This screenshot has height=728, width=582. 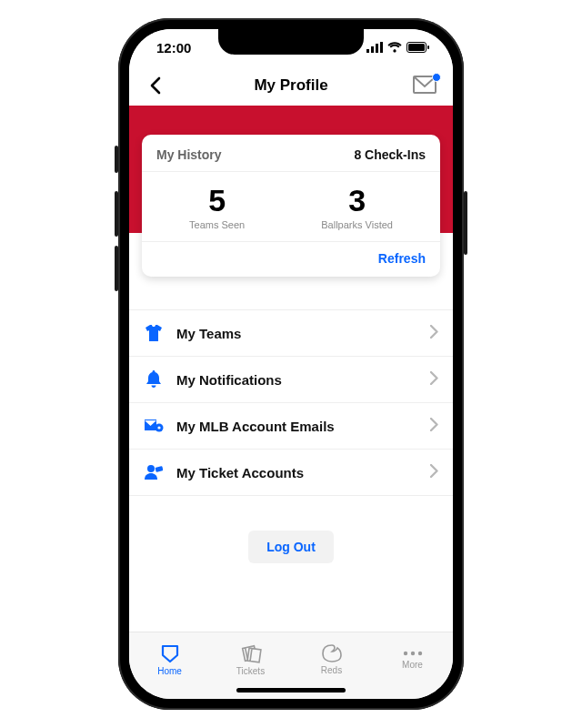 What do you see at coordinates (174, 47) in the screenshot?
I see `status-time: 12:00` at bounding box center [174, 47].